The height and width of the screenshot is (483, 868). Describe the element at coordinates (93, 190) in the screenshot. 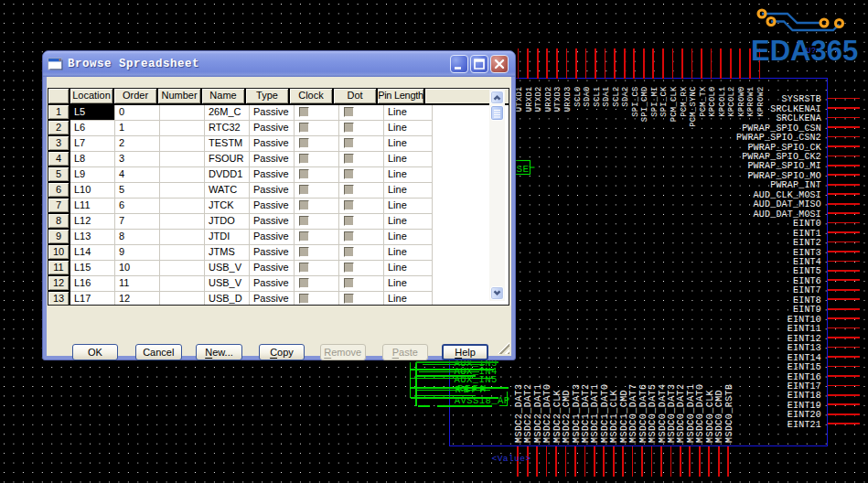

I see `cell-location: L10` at that location.